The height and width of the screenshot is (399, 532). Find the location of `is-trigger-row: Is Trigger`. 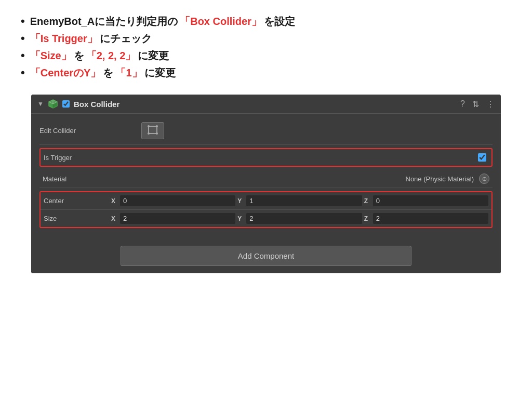

is-trigger-row: Is Trigger is located at coordinates (266, 157).